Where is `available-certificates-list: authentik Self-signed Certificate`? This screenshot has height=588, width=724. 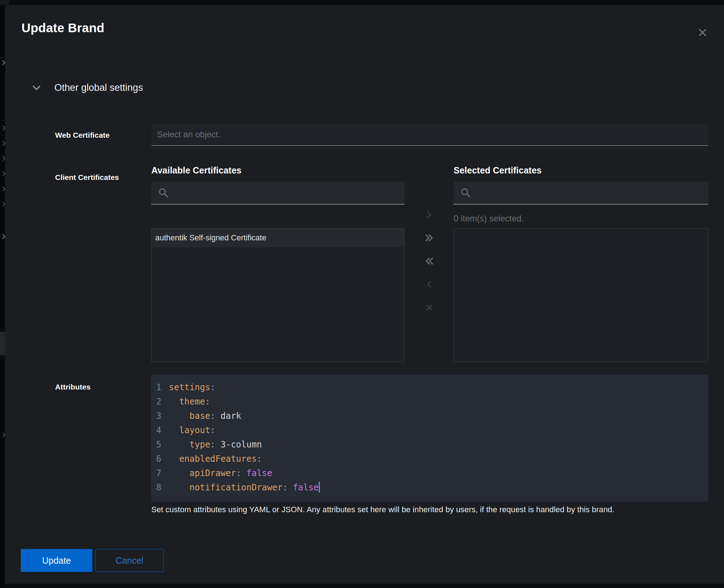
available-certificates-list: authentik Self-signed Certificate is located at coordinates (278, 295).